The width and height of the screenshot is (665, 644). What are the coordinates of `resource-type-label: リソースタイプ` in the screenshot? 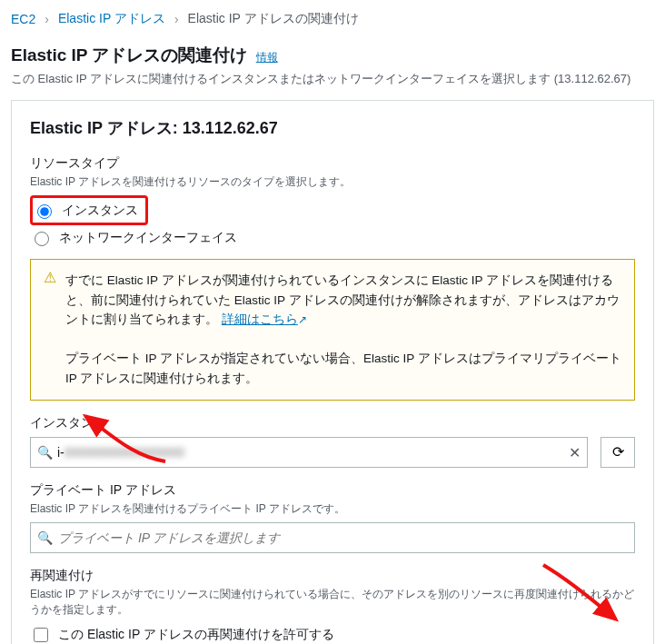 It's located at (332, 163).